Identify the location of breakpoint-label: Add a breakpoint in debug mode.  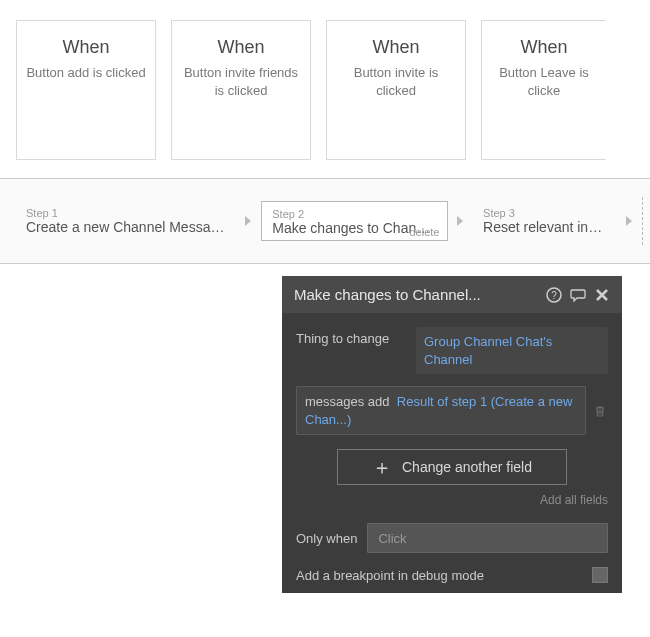
(390, 576).